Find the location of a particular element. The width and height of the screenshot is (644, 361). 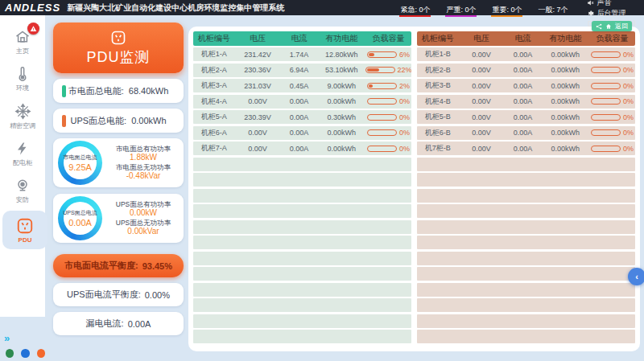

sidebar-item-label: 安防 is located at coordinates (23, 199).